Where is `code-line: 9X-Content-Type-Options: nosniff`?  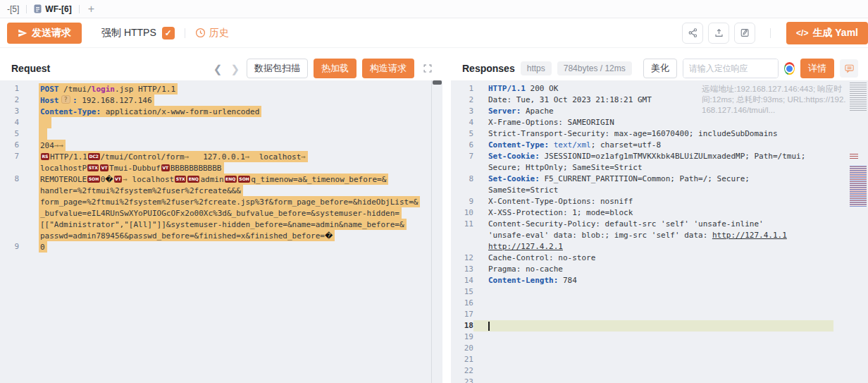 code-line: 9X-Content-Type-Options: nosniff is located at coordinates (659, 202).